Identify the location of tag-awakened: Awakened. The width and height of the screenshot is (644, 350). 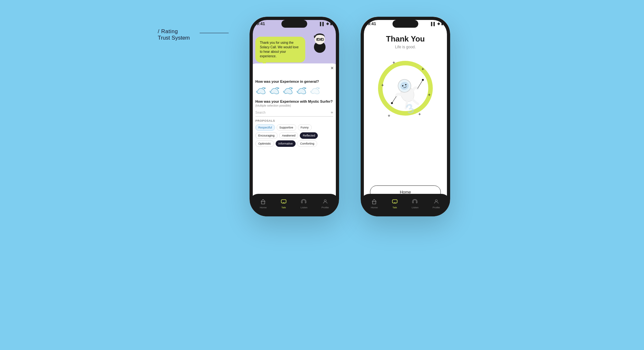
(289, 136).